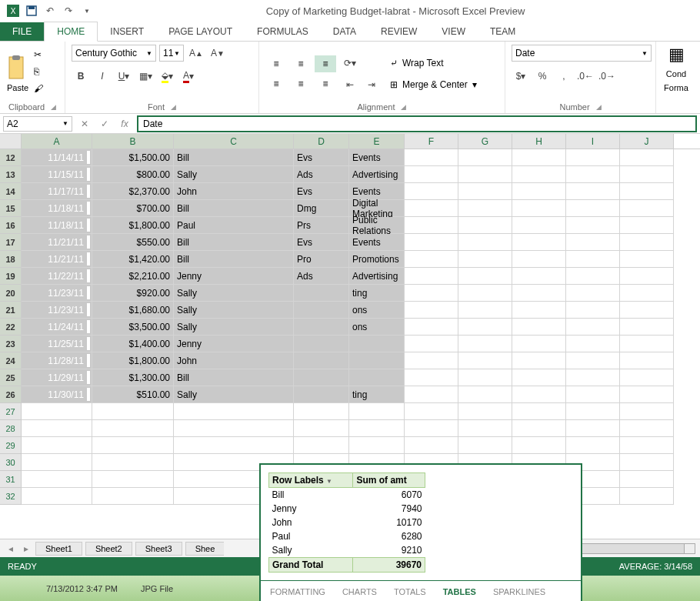  What do you see at coordinates (234, 378) in the screenshot?
I see `cell: Bill` at bounding box center [234, 378].